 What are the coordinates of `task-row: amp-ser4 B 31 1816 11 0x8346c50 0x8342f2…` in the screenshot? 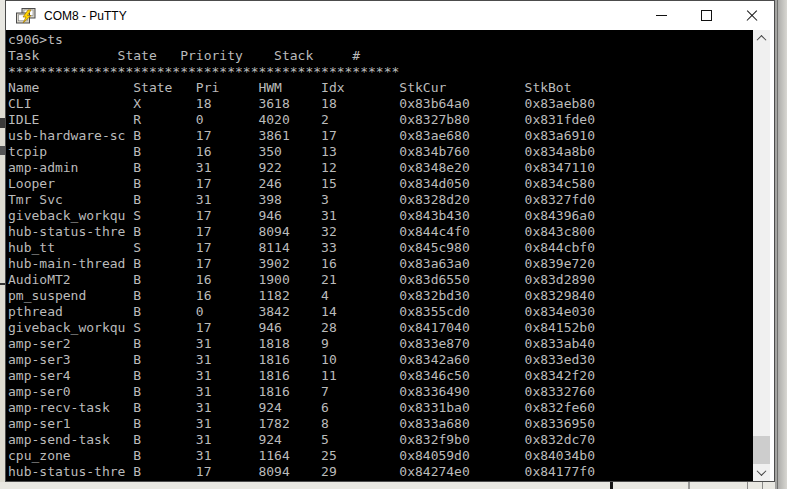 It's located at (380, 376).